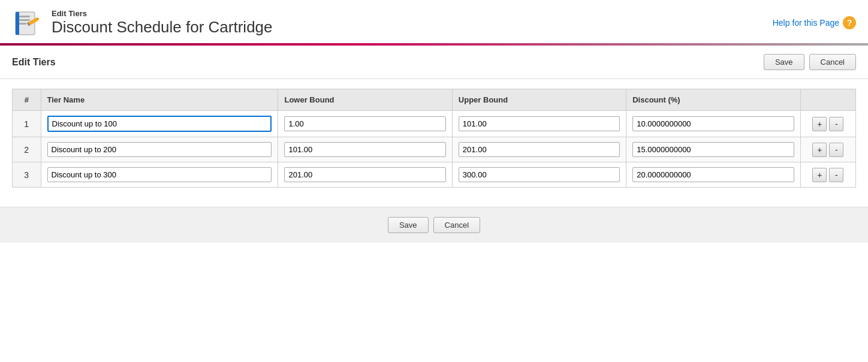  Describe the element at coordinates (27, 124) in the screenshot. I see `row-num: 1` at that location.